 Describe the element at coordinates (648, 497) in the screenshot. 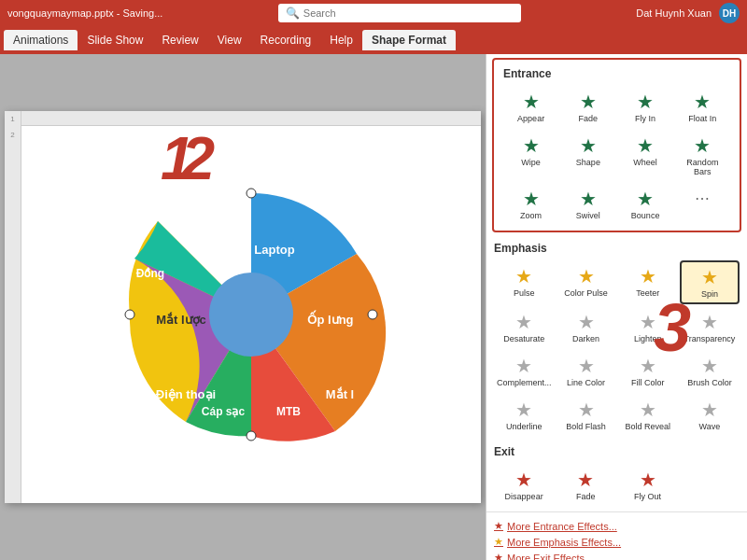

I see `exit3-label: Fly Out` at that location.